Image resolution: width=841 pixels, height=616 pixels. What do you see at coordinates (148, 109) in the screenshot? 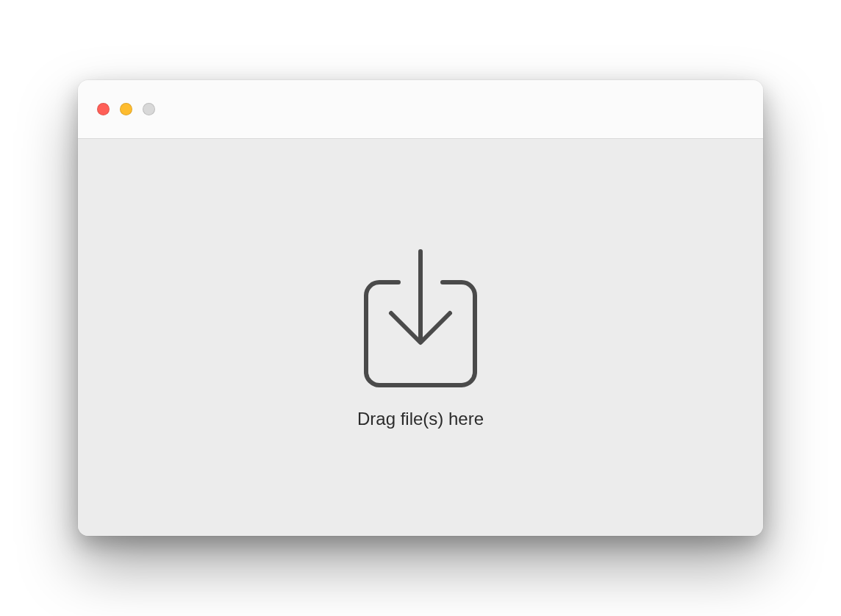
I see `window-zoom-button` at bounding box center [148, 109].